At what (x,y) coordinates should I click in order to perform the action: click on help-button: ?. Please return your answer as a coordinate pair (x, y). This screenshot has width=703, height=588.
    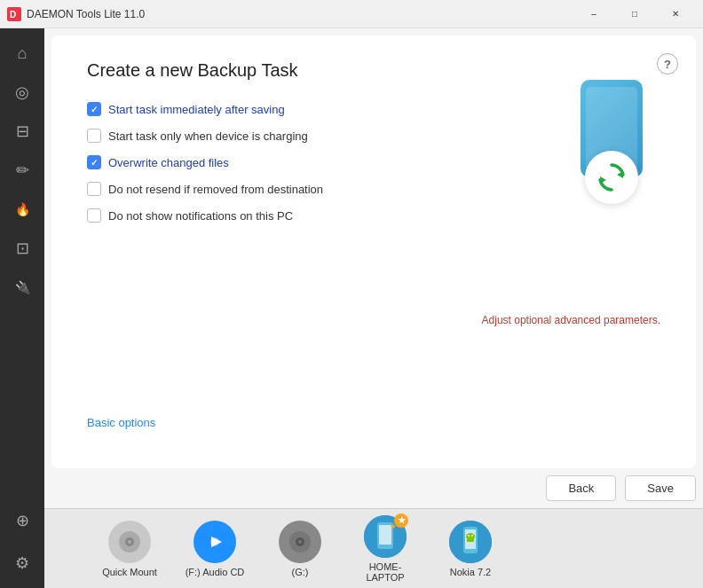
    Looking at the image, I should click on (667, 64).